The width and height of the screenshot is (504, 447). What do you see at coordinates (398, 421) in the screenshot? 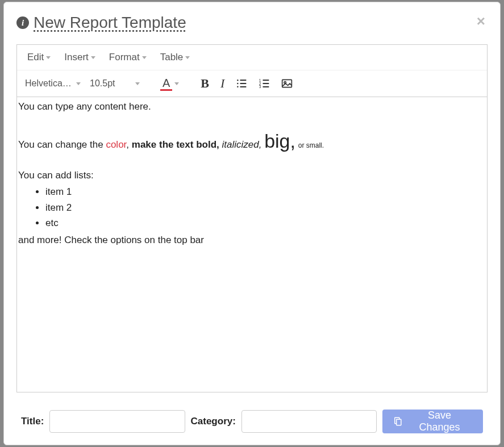
I see `copy-icon` at bounding box center [398, 421].